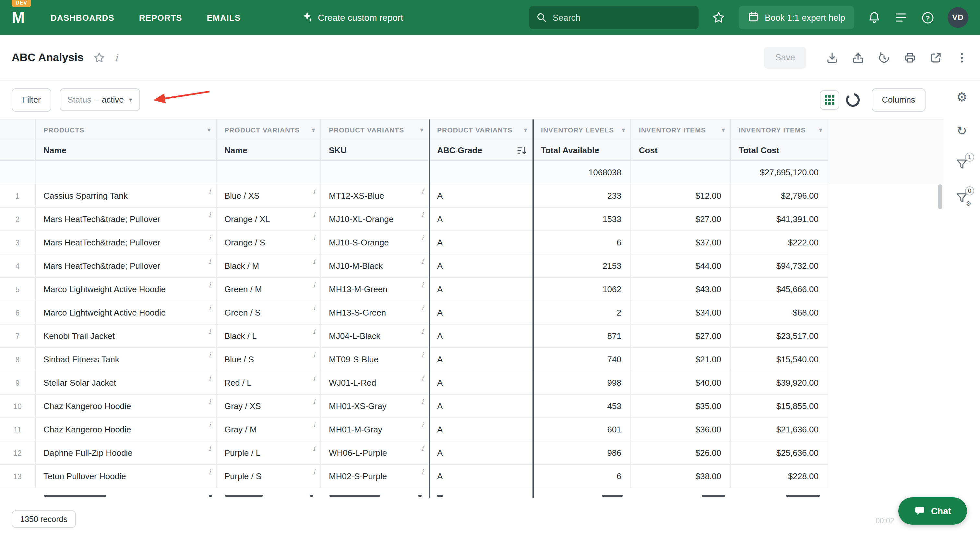 This screenshot has height=535, width=980. Describe the element at coordinates (126, 151) in the screenshot. I see `column-header-product-name: Name` at that location.